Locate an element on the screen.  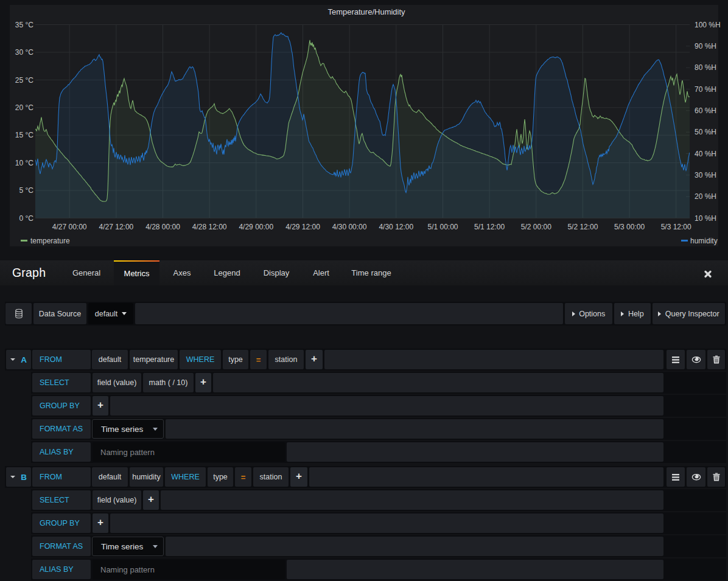
svg-text: 80 %H is located at coordinates (705, 68).